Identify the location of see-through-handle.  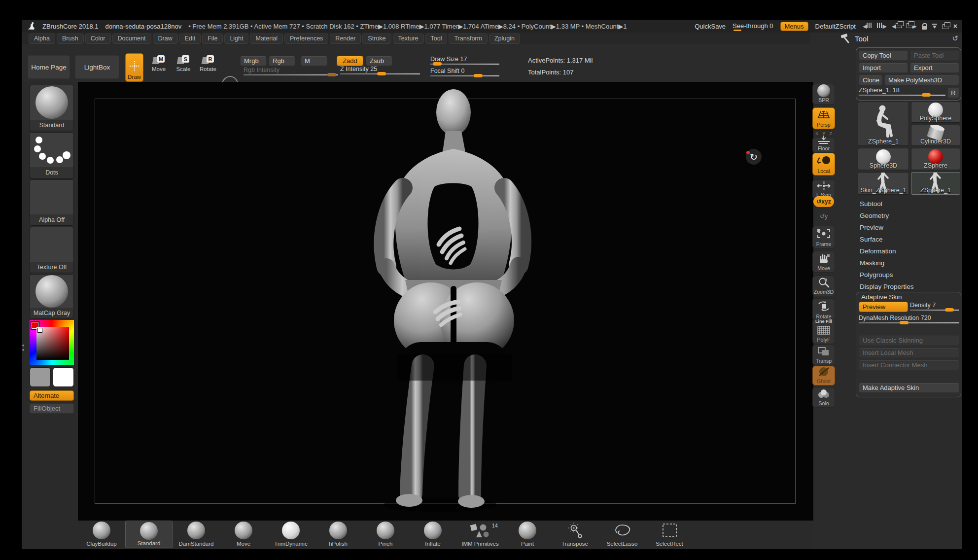
(737, 31).